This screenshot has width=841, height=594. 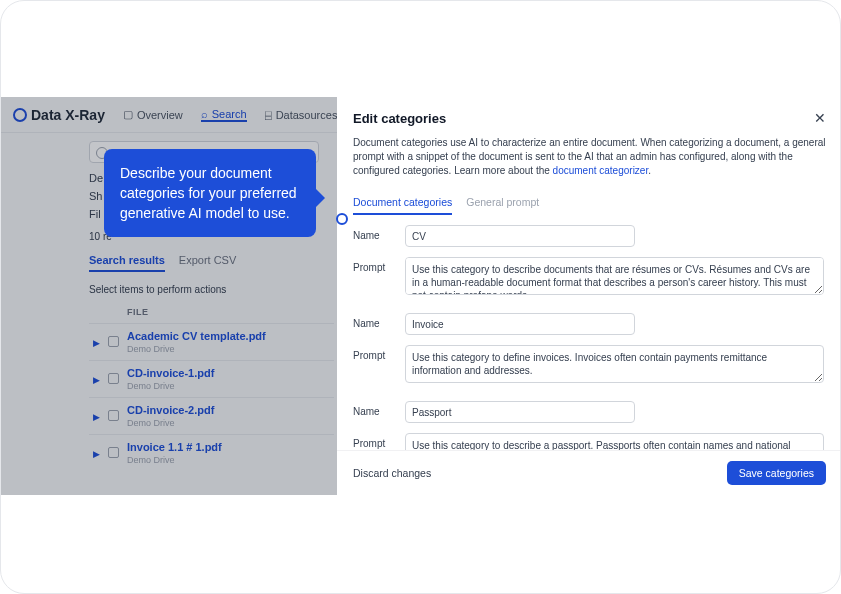 What do you see at coordinates (402, 206) in the screenshot?
I see `tab-document-categories: Document categories` at bounding box center [402, 206].